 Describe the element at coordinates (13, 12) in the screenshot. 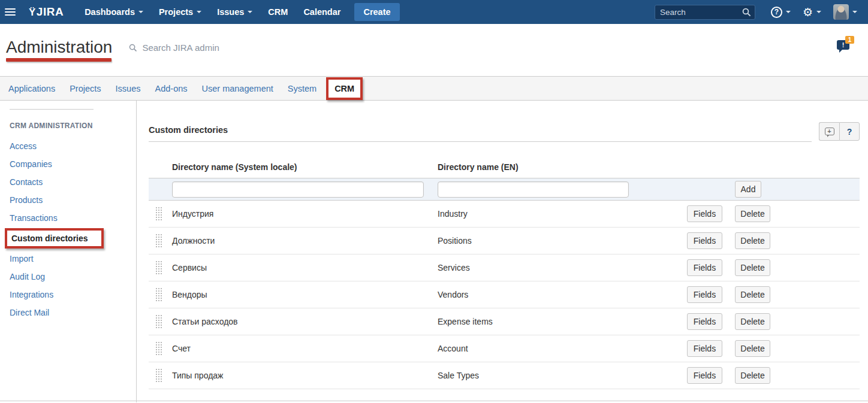

I see `hamburger-menu-icon` at that location.